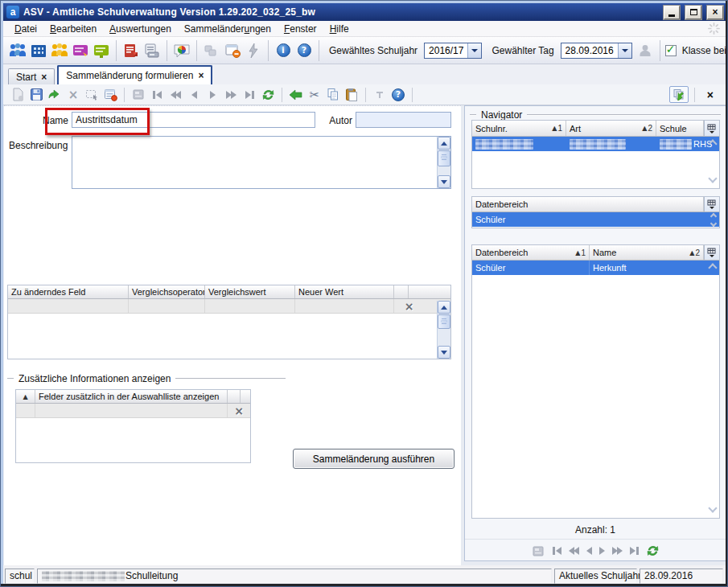  What do you see at coordinates (444, 162) in the screenshot?
I see `textarea-scrollbar` at bounding box center [444, 162].